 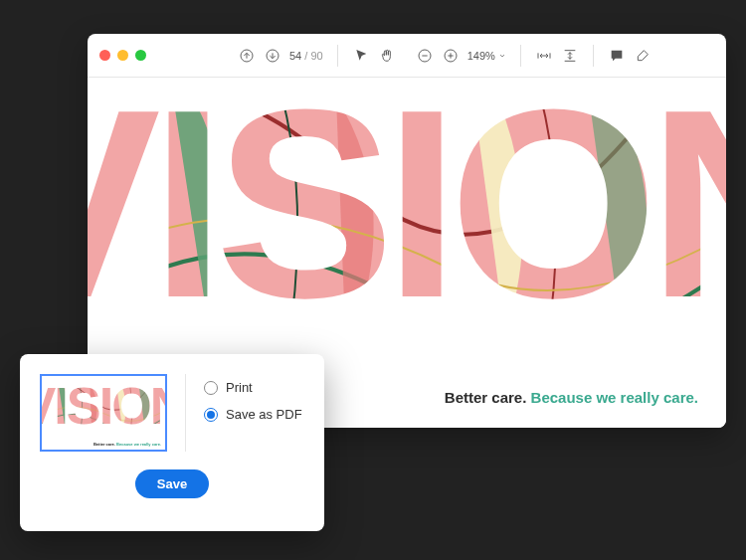 What do you see at coordinates (185, 413) in the screenshot?
I see `divider` at bounding box center [185, 413].